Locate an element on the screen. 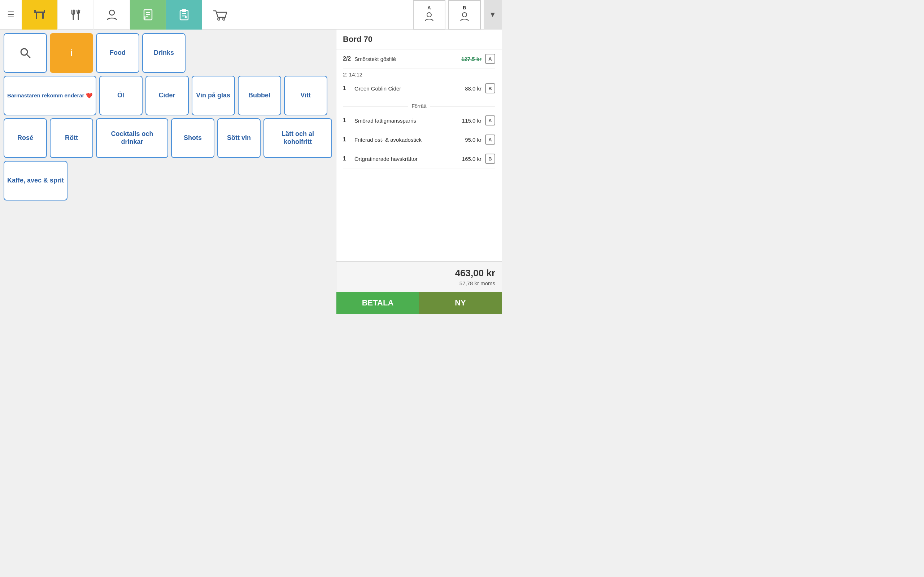 This screenshot has height=577, width=924. total-amount: 463,00 kr is located at coordinates (419, 273).